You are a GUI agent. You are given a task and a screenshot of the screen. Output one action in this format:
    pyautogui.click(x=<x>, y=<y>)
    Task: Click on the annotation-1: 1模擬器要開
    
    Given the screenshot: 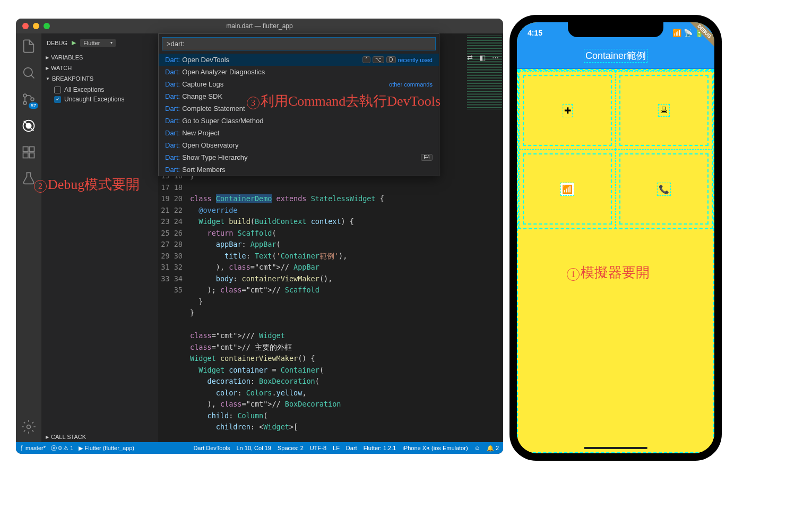 What is the action you would take?
    pyautogui.click(x=608, y=273)
    